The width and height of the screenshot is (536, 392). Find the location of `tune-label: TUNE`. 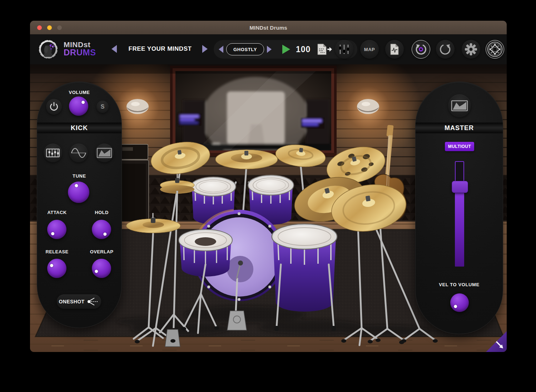

tune-label: TUNE is located at coordinates (79, 176).